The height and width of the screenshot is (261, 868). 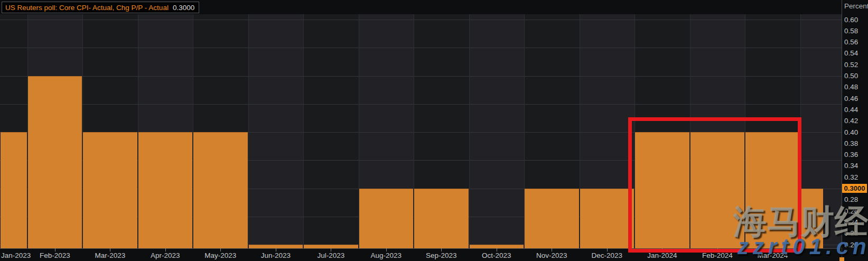 I want to click on bar-Sep-2023, so click(x=442, y=219).